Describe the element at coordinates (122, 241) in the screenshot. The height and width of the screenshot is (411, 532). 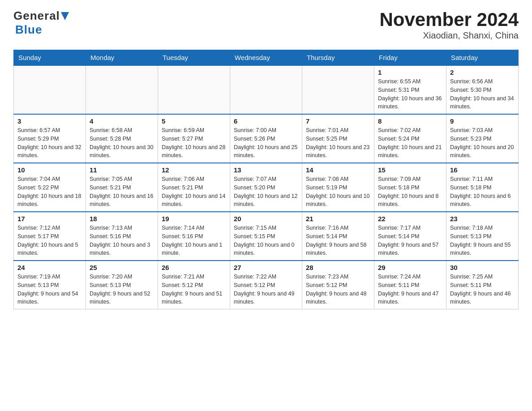
I see `day-info: Sunrise: 7:13 AM Sunset: 5:16 PM Dayligh…` at that location.